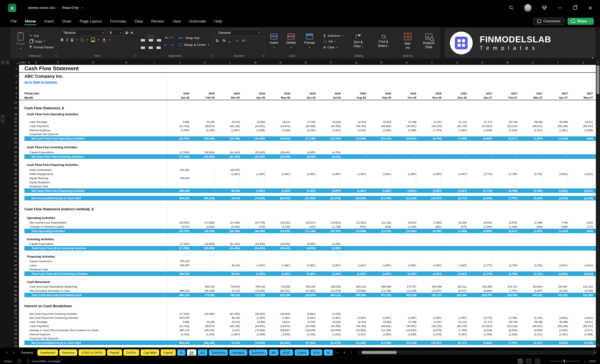 The width and height of the screenshot is (600, 364). I want to click on cell: Dec-26, so click(457, 98).